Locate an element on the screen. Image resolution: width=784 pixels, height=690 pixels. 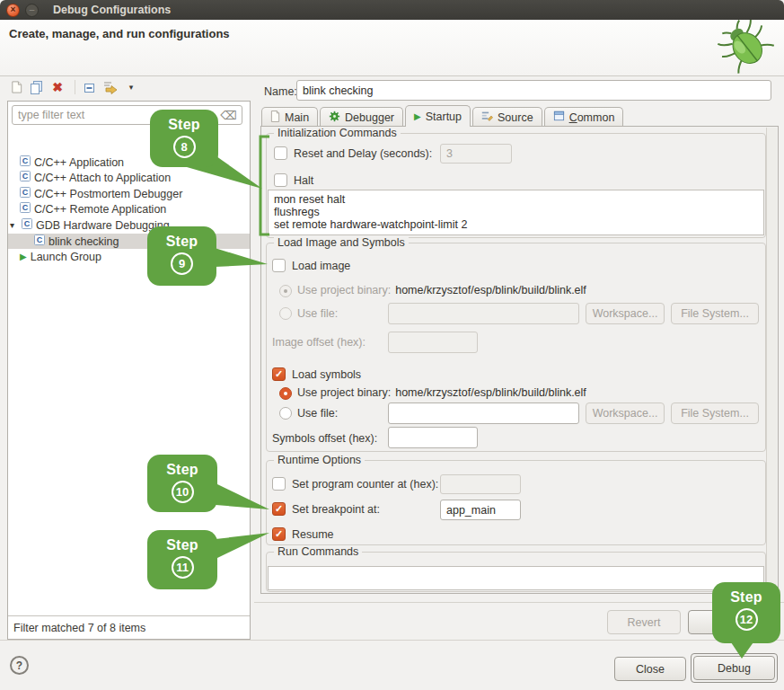
step-9-callout: Step 9 is located at coordinates (181, 256).